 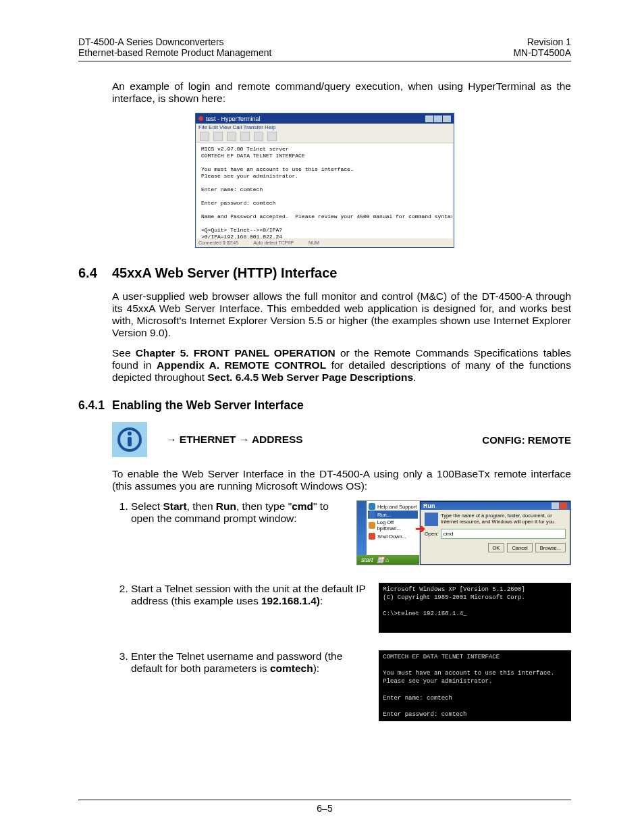 What do you see at coordinates (248, 662) in the screenshot?
I see `step-3-text: Enter the Telnet username and password (…` at bounding box center [248, 662].